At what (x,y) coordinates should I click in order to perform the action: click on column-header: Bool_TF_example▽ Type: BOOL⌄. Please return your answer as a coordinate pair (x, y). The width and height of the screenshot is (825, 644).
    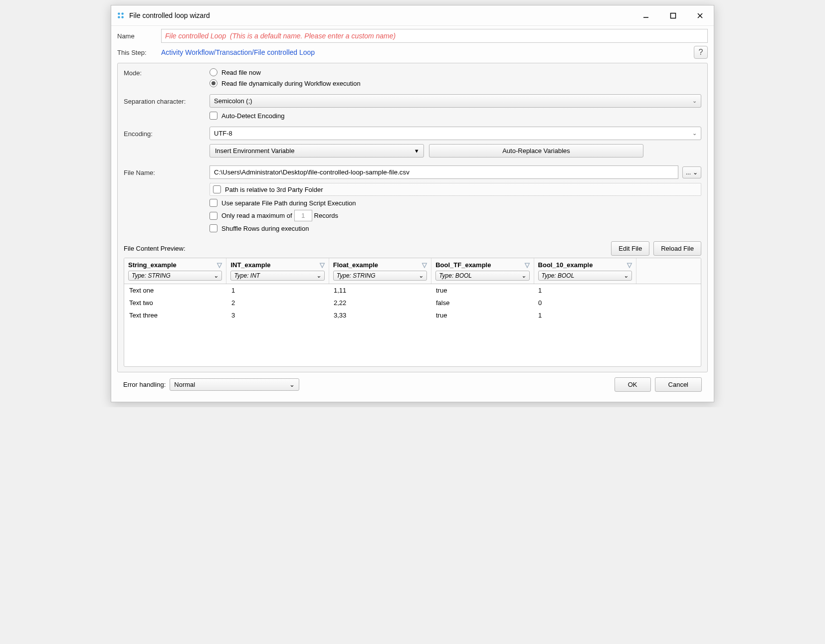
    Looking at the image, I should click on (483, 271).